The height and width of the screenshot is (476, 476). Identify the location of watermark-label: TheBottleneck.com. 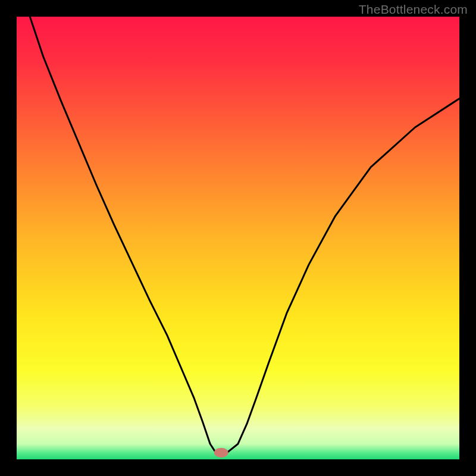
(413, 10).